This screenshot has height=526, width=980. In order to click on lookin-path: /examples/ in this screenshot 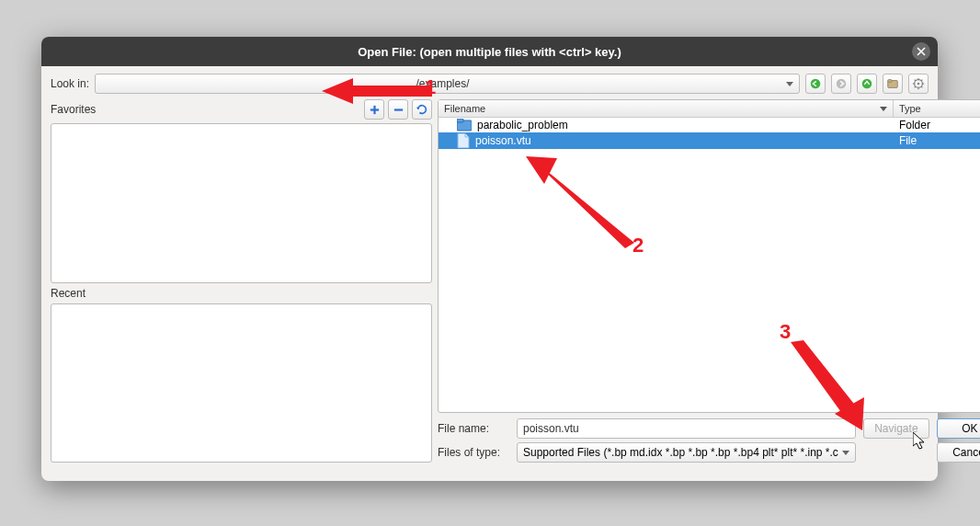, I will do `click(443, 84)`.